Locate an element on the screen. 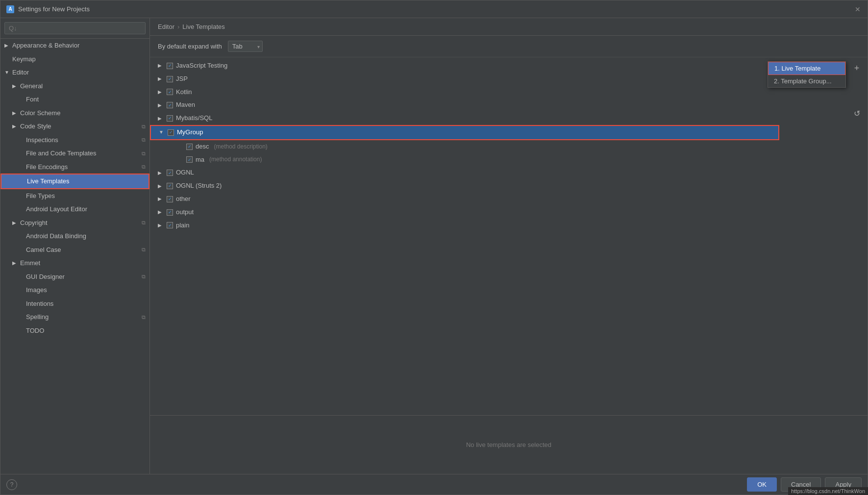 The height and width of the screenshot is (495, 868). sidebar-item-label: Live Templates is located at coordinates (48, 181).